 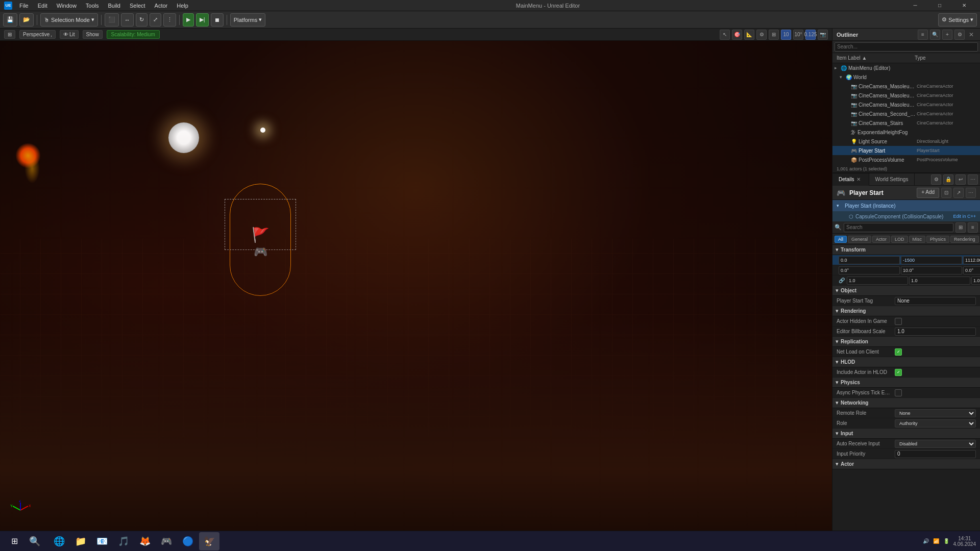 What do you see at coordinates (774, 35) in the screenshot?
I see `viewport-icon-btn-grid: ⊞` at bounding box center [774, 35].